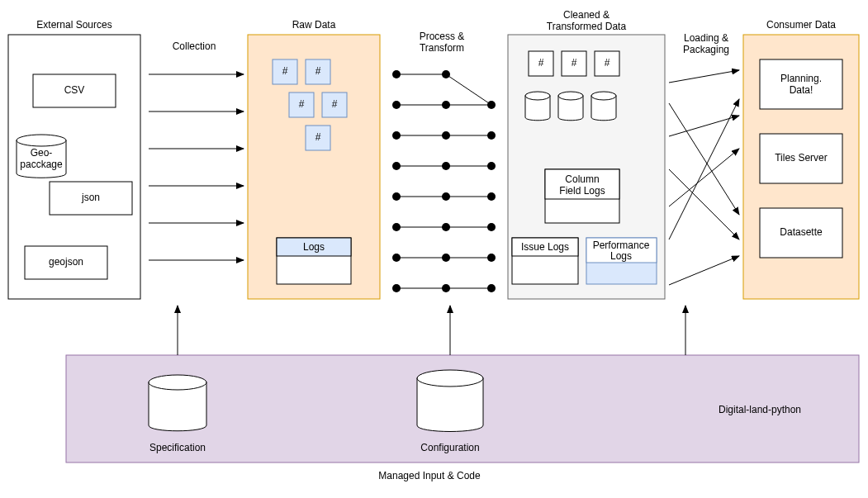  I want to click on svg-text: Data!, so click(801, 90).